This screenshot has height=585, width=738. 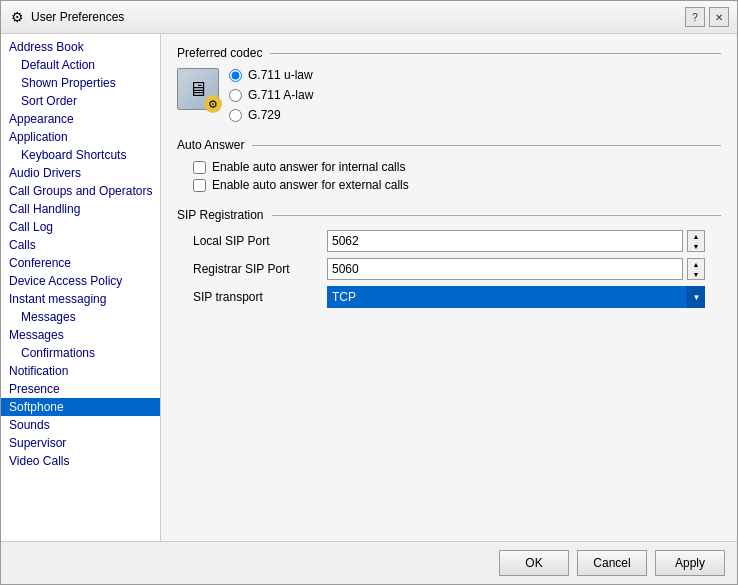 I want to click on gear-badge: ⚙, so click(x=213, y=104).